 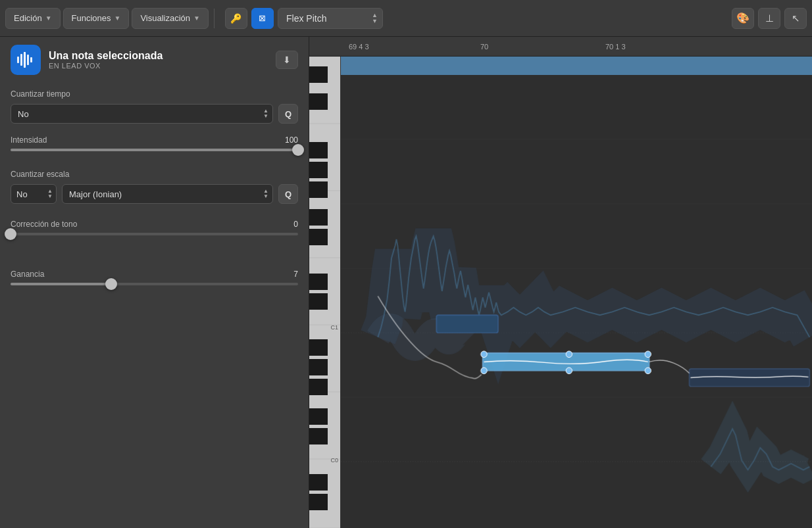 What do you see at coordinates (359, 47) in the screenshot?
I see `ruler-mark-0: 69 4 3` at bounding box center [359, 47].